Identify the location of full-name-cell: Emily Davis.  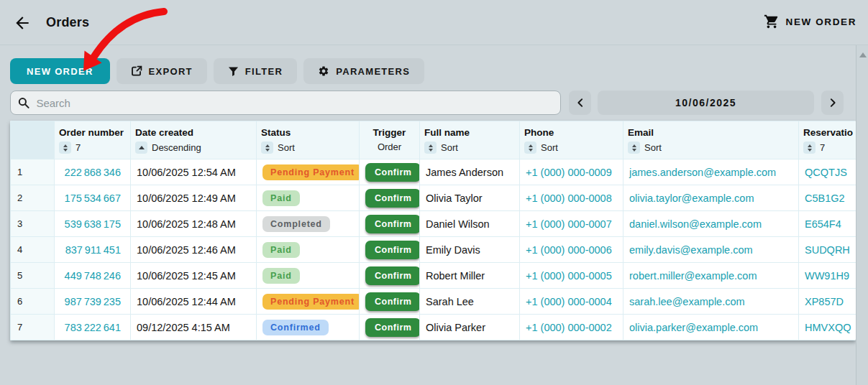
(470, 250).